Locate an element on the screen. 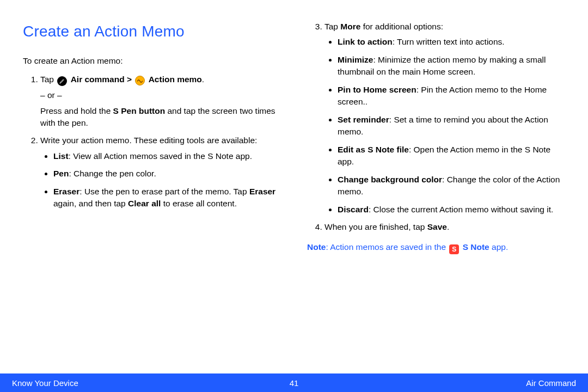 The height and width of the screenshot is (392, 588). footer-right: Air Command is located at coordinates (437, 383).